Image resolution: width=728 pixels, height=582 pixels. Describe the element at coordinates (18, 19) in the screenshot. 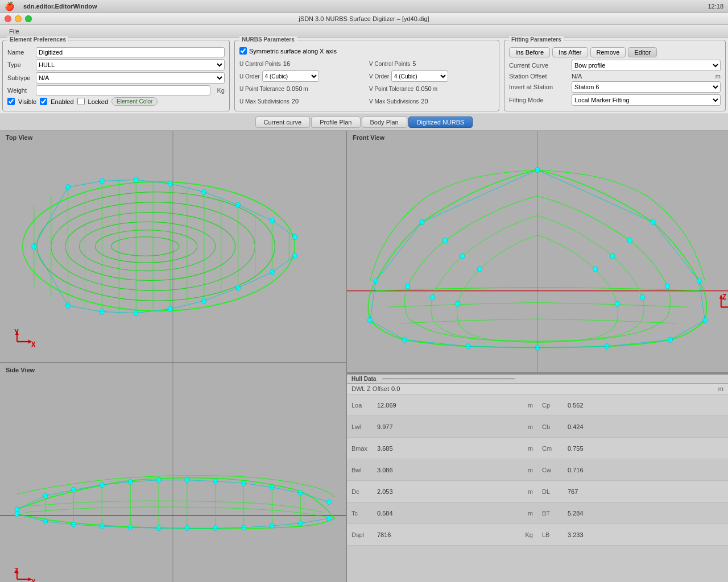

I see `traffic-lights` at that location.